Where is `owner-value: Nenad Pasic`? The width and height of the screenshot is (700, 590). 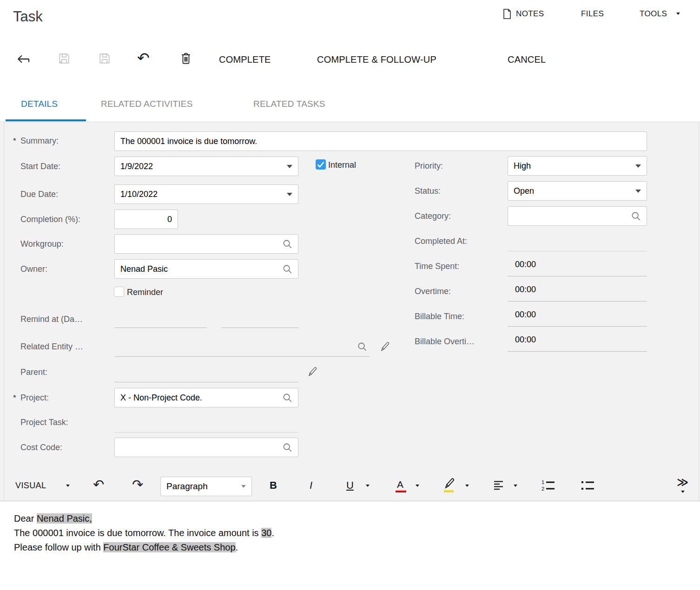 owner-value: Nenad Pasic is located at coordinates (201, 269).